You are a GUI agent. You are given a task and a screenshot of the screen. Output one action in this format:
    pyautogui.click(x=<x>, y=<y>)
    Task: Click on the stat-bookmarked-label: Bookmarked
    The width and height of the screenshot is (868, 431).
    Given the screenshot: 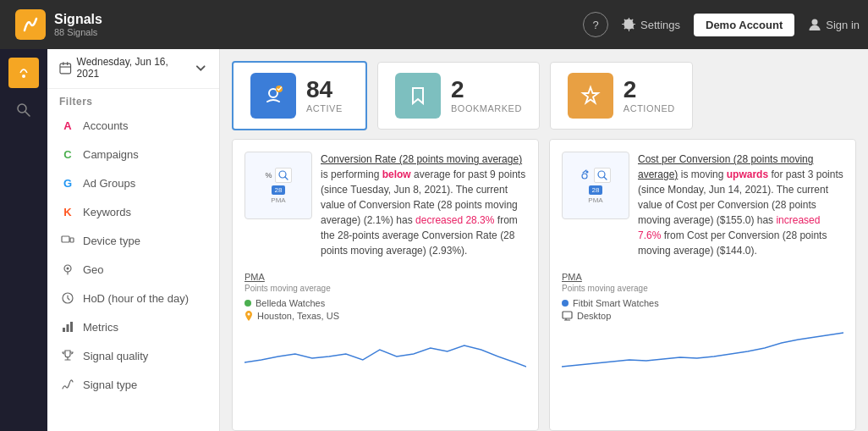 What is the action you would take?
    pyautogui.click(x=486, y=108)
    